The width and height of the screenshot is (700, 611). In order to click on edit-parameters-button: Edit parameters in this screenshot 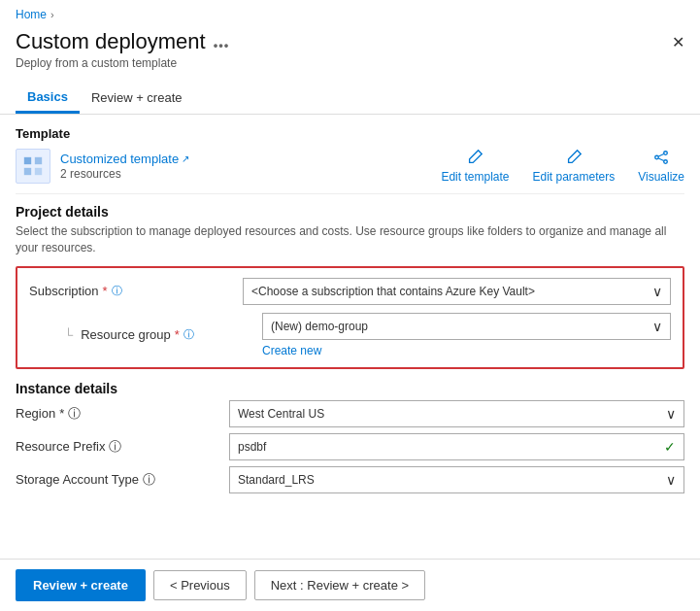, I will do `click(573, 166)`.